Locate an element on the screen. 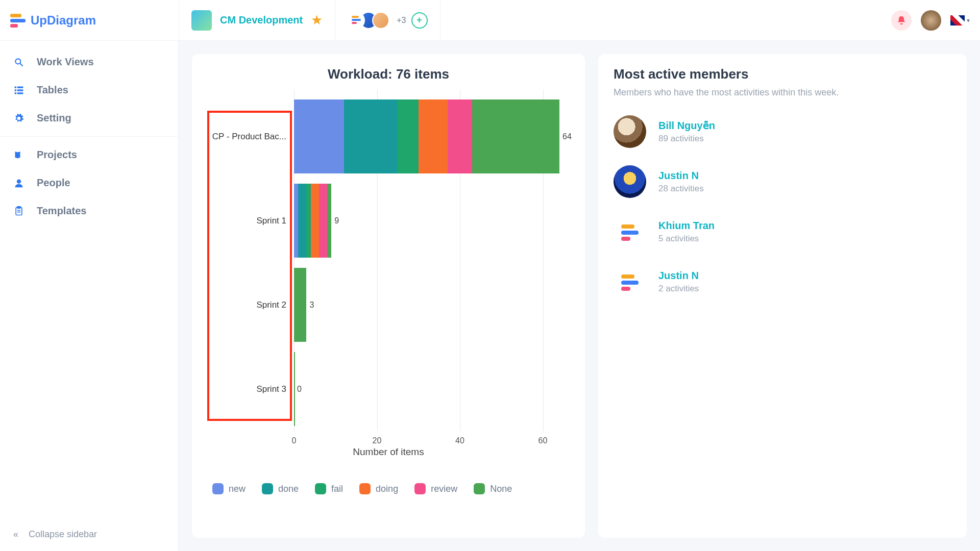  sidebar-item-label: Projects is located at coordinates (57, 155).